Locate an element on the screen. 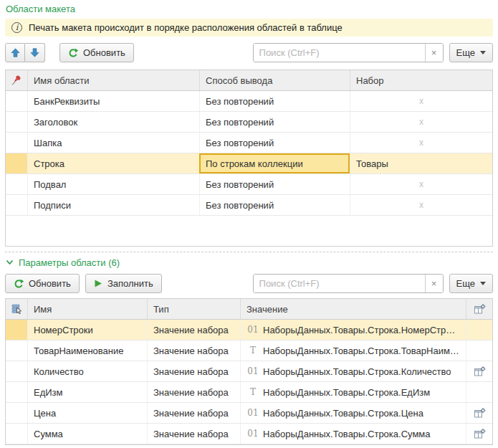 Image resolution: width=498 pixels, height=448 pixels. table-row-selected: Строка По строкам коллекции Товары is located at coordinates (249, 163).